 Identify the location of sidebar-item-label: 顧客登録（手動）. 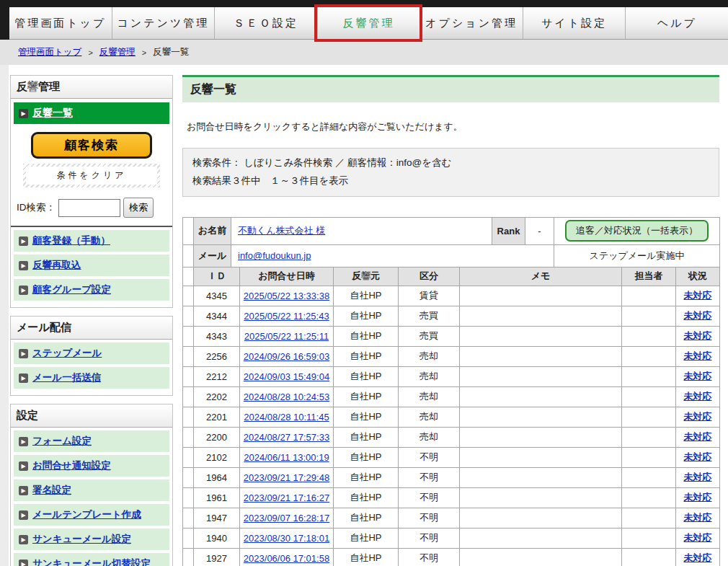
(71, 241).